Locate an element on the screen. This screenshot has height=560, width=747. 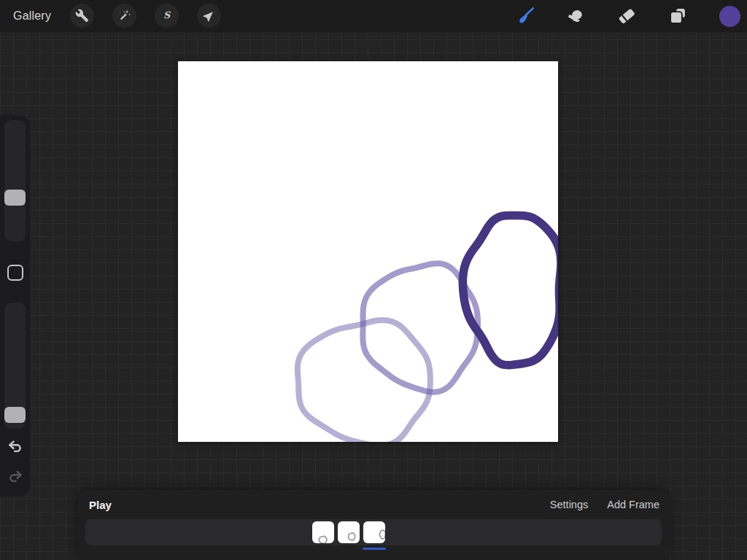
smudge-tool-button is located at coordinates (576, 16).